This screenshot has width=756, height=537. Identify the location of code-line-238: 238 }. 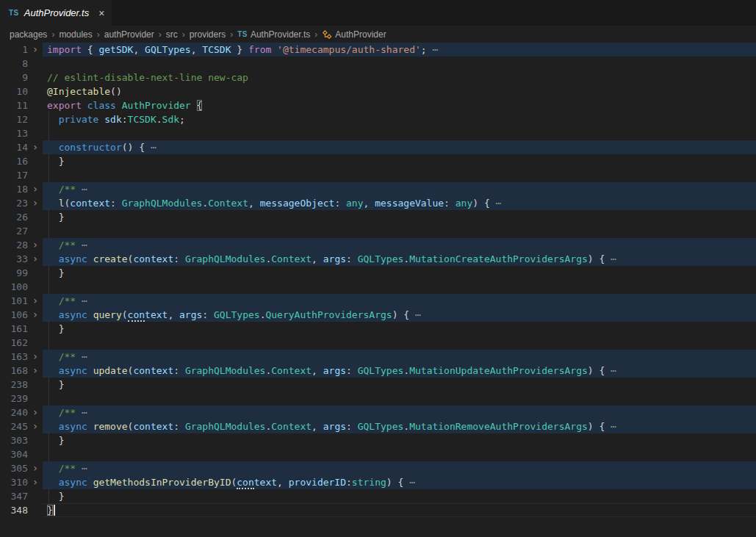
(378, 385).